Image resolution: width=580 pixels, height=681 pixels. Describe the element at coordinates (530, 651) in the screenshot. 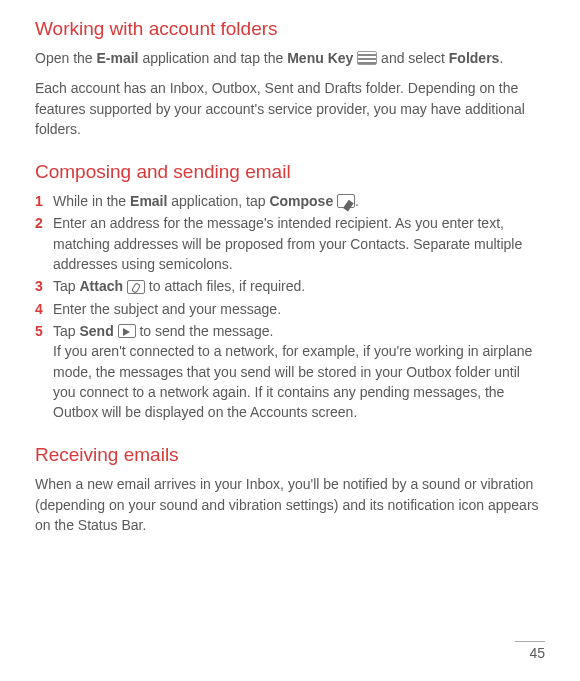

I see `page-number: 45` at that location.